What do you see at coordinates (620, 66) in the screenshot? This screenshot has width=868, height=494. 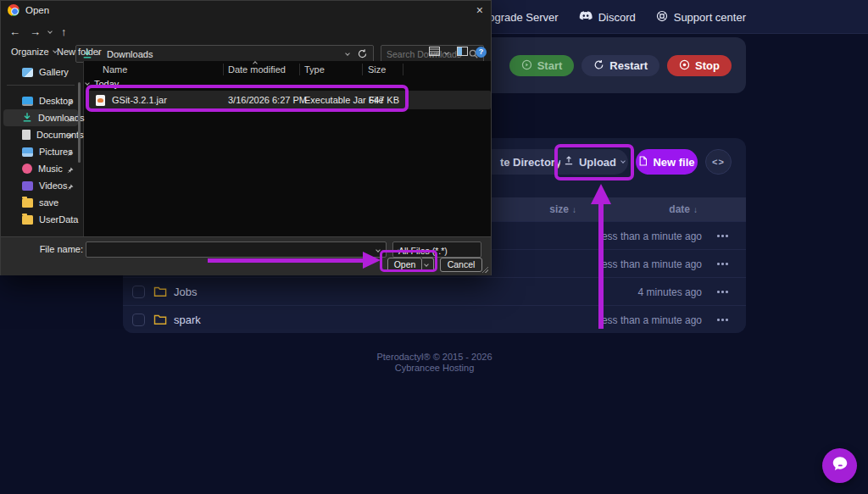 I see `restart-button: Restart` at bounding box center [620, 66].